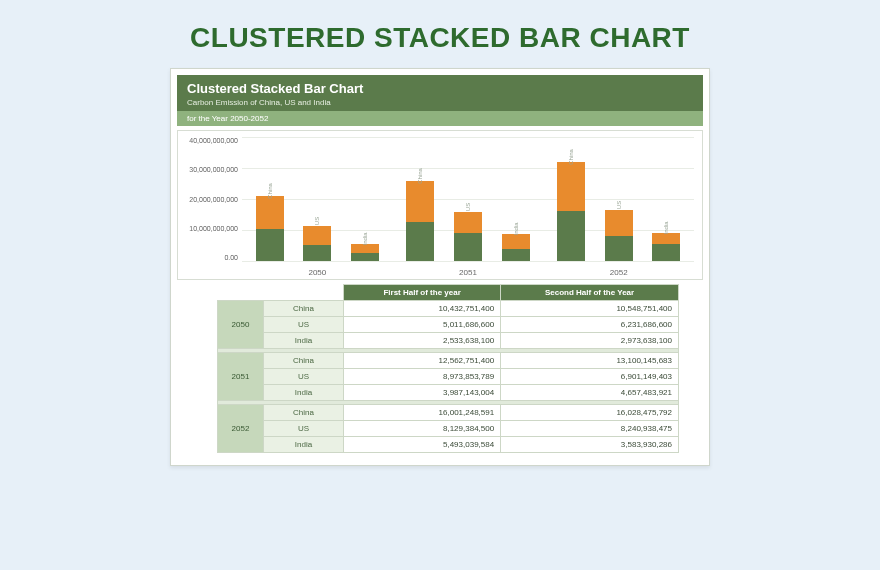  I want to click on table-row: US8,129,384,5008,240,938,475, so click(448, 429).